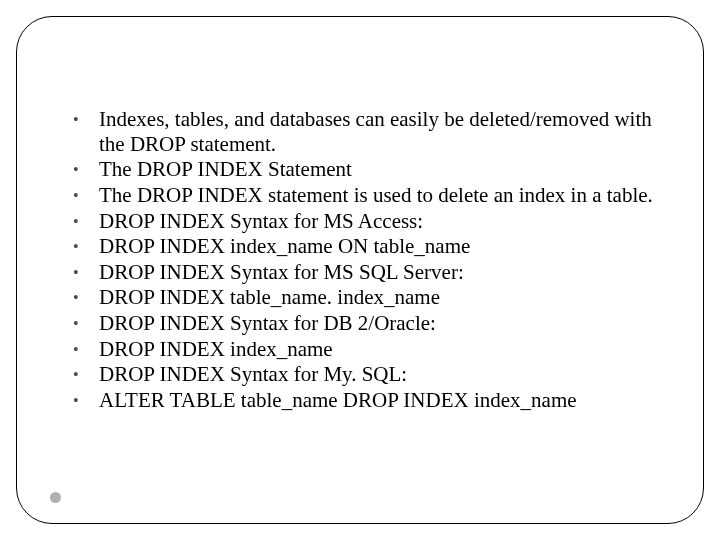 The height and width of the screenshot is (540, 720). Describe the element at coordinates (368, 298) in the screenshot. I see `list-item: • DROP INDEX table_name. index_name` at that location.